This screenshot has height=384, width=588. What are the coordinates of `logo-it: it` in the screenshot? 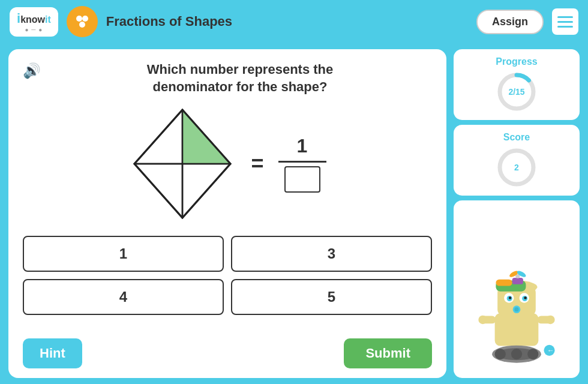 It's located at (48, 20).